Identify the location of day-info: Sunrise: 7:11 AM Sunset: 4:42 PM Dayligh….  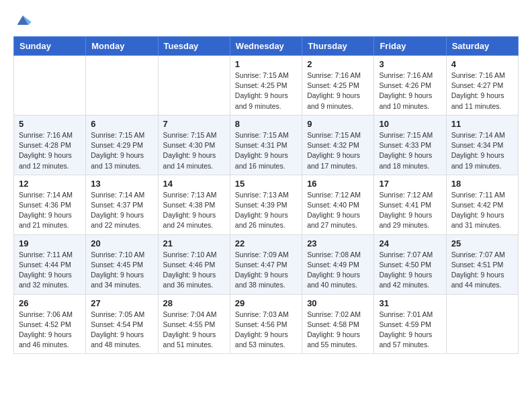
(482, 211).